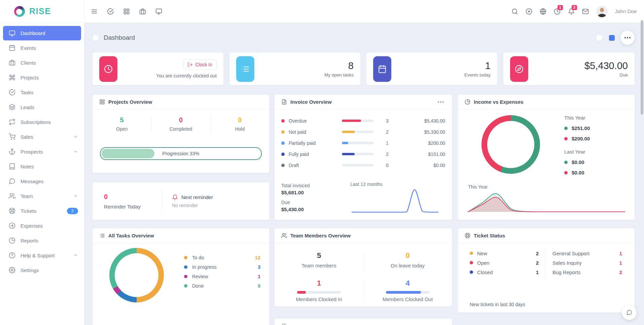 The width and height of the screenshot is (644, 325). Describe the element at coordinates (122, 124) in the screenshot. I see `stat-open: 5 Open` at that location.